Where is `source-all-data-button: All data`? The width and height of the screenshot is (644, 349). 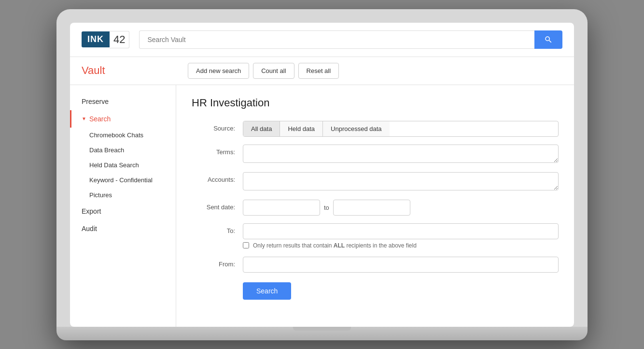
source-all-data-button: All data is located at coordinates (262, 129).